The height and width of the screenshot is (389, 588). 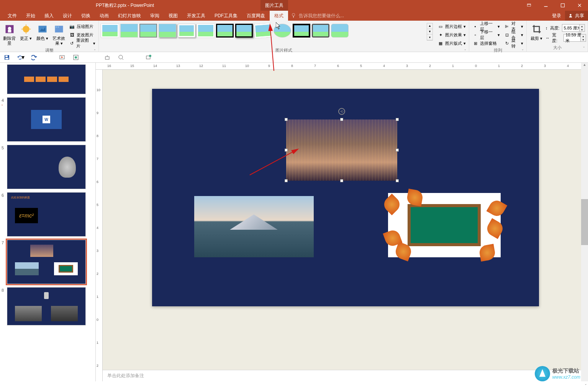 I want to click on height-label: 高度:, so click(x=555, y=28).